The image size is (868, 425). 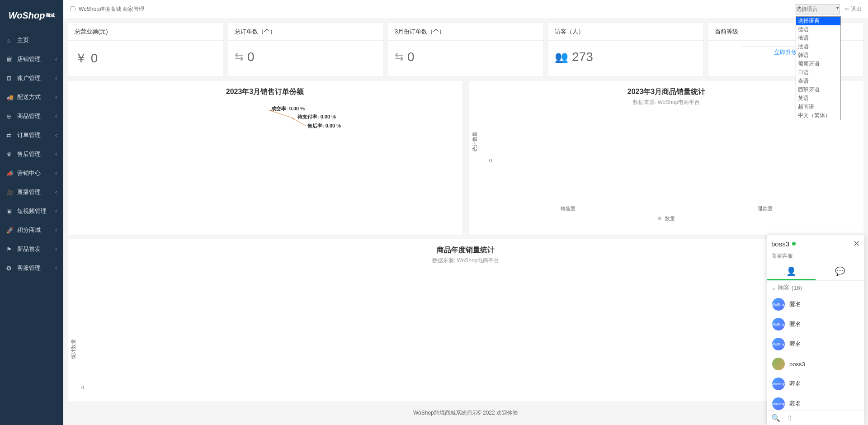 What do you see at coordinates (856, 244) in the screenshot?
I see `close-icon: ✕` at bounding box center [856, 244].